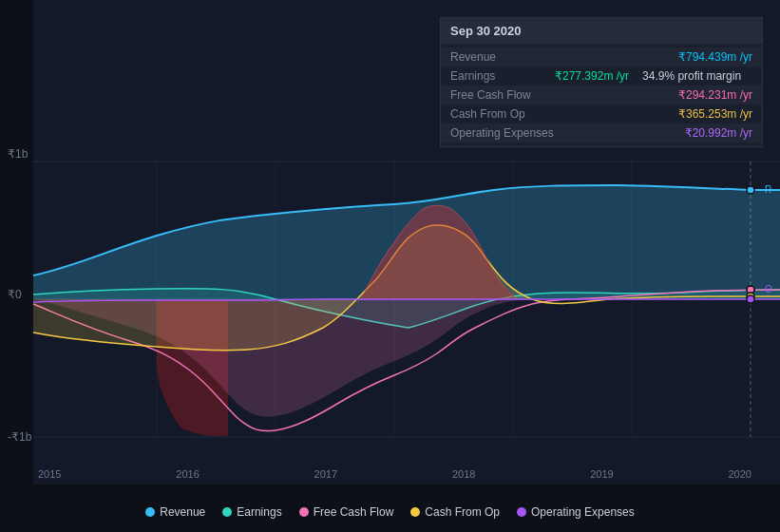 The height and width of the screenshot is (532, 780). What do you see at coordinates (19, 437) in the screenshot?
I see `y-label-bottom: -₹1b` at bounding box center [19, 437].